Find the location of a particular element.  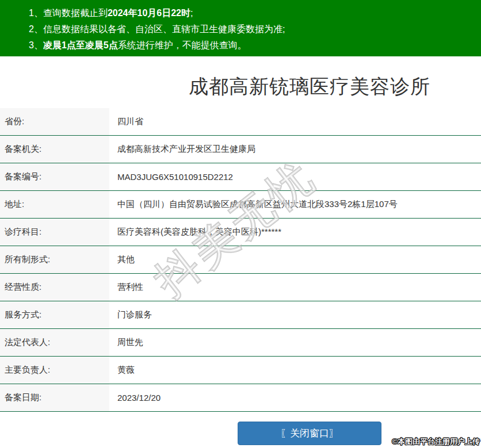

notice-2-text: 信息数据结果以各省、自治区、直辖市卫生健康委数据为准; is located at coordinates (164, 29).